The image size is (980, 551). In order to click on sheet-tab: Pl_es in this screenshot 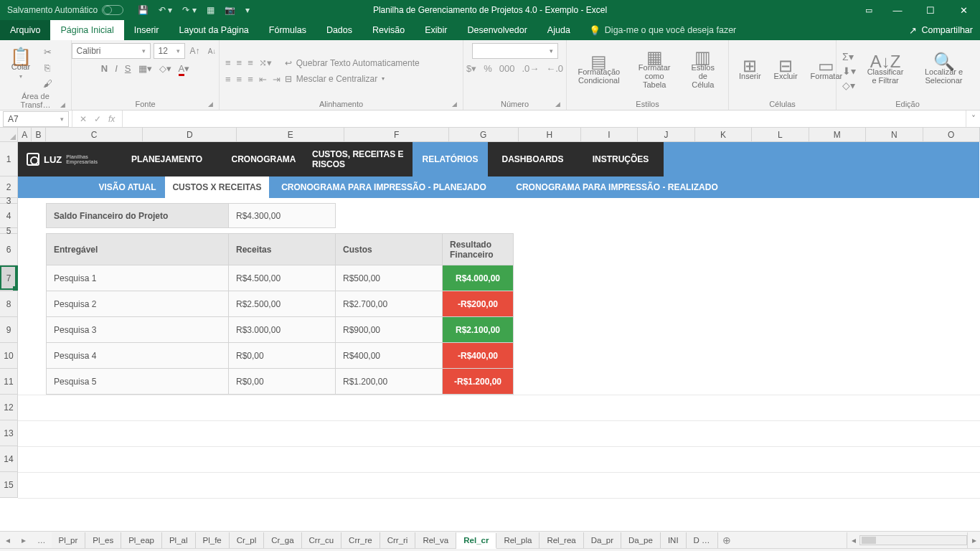, I will do `click(103, 540)`.